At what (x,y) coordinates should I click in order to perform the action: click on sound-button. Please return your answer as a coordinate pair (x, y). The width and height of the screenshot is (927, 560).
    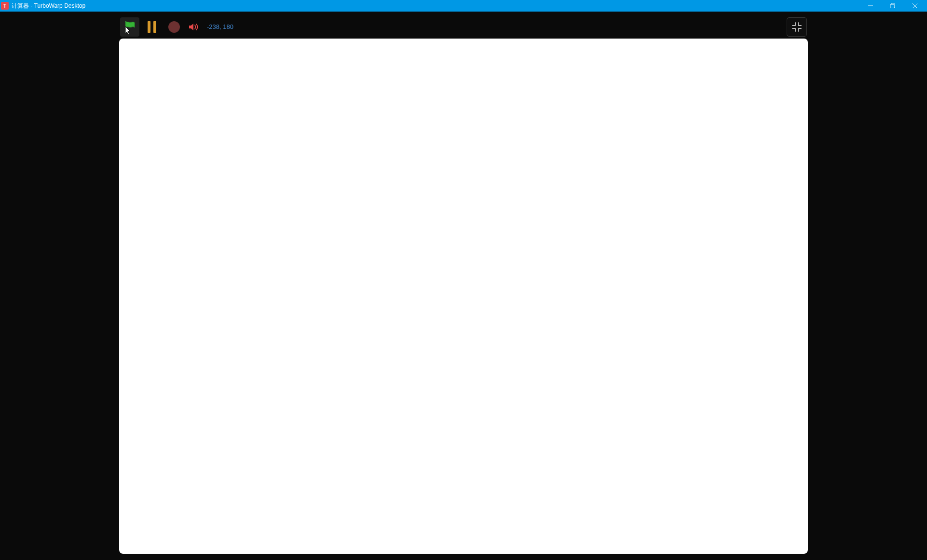
    Looking at the image, I should click on (194, 27).